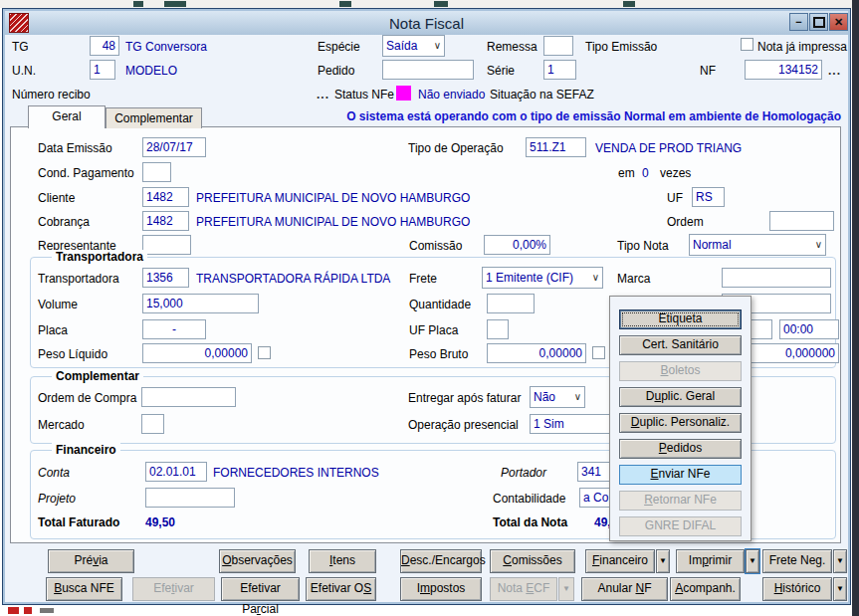 The image size is (859, 616). I want to click on tab-complementar: Complementar, so click(153, 117).